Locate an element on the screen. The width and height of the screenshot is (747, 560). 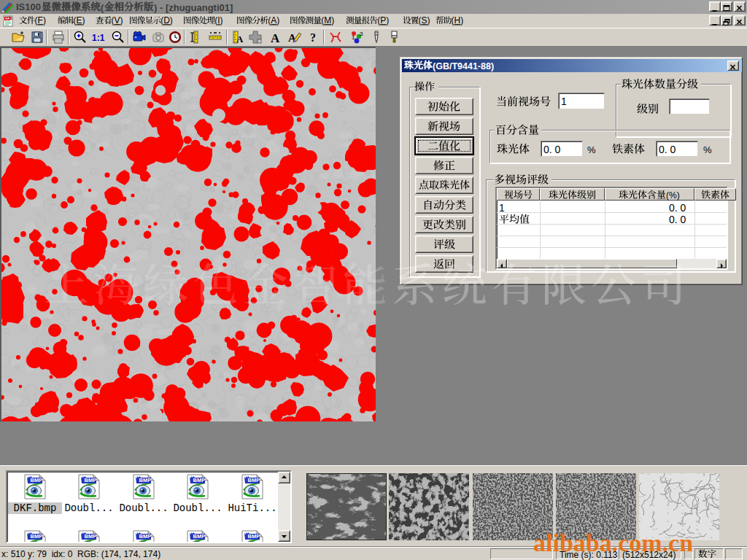
svg-text: (P) is located at coordinates (383, 20).